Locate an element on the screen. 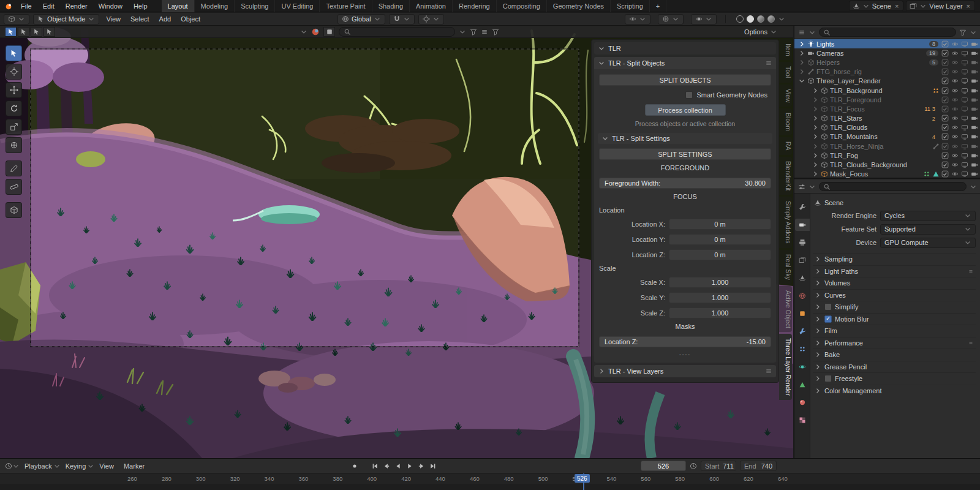 The height and width of the screenshot is (490, 980). tab-object is located at coordinates (802, 314).